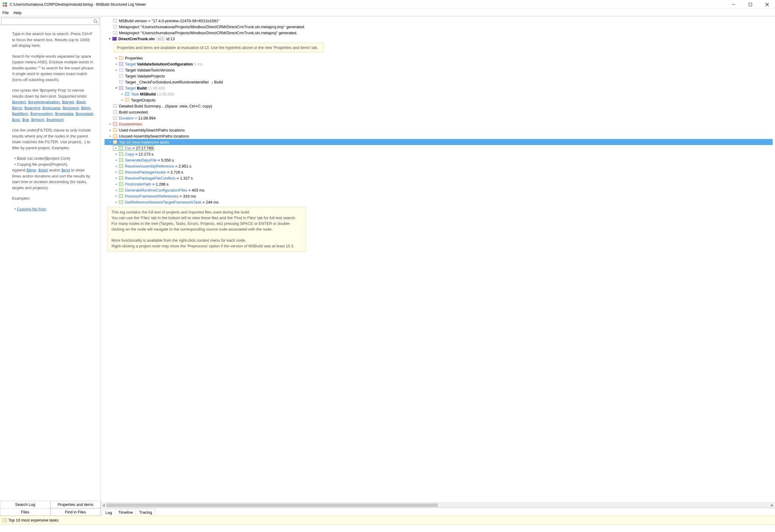 This screenshot has height=532, width=775. Describe the element at coordinates (439, 172) in the screenshot. I see `tree-task-row: ▸ResolvePackageAssets = 2.726 s` at that location.